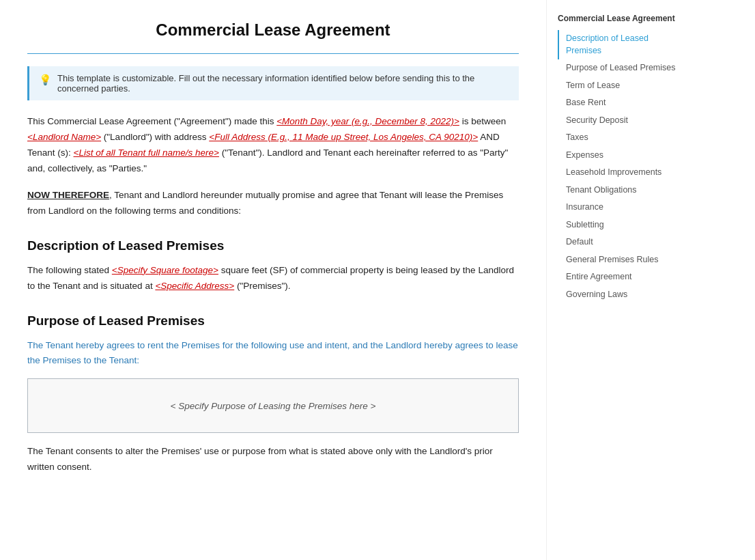 The image size is (755, 560). I want to click on purpose-input-box: < Specify Purpose of Leasing the Premise…, so click(273, 406).